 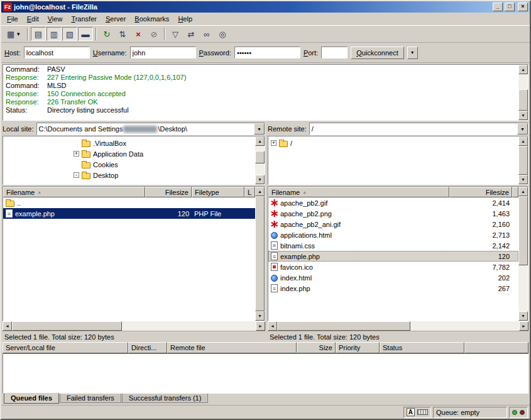 What do you see at coordinates (33, 19) in the screenshot?
I see `menu-item-edit: Edit` at bounding box center [33, 19].